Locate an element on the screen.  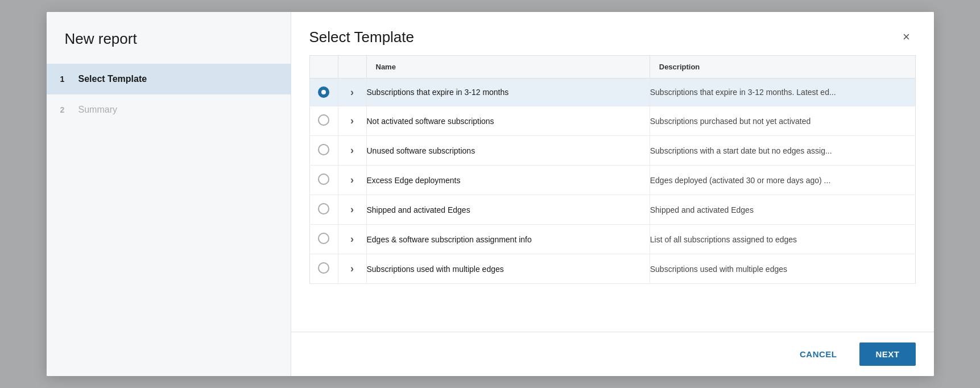
template-description-3: Subscriptions with a start date but no e… is located at coordinates (783, 151).